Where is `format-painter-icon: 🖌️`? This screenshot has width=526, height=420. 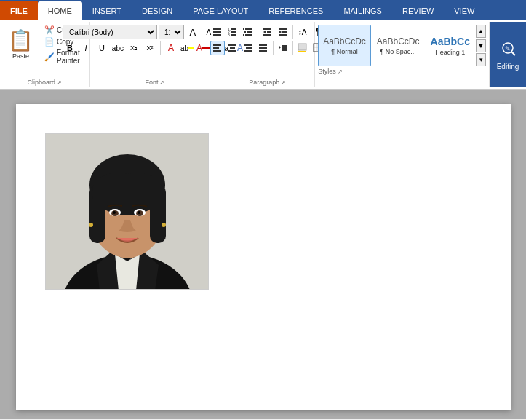
format-painter-icon: 🖌️ is located at coordinates (49, 57).